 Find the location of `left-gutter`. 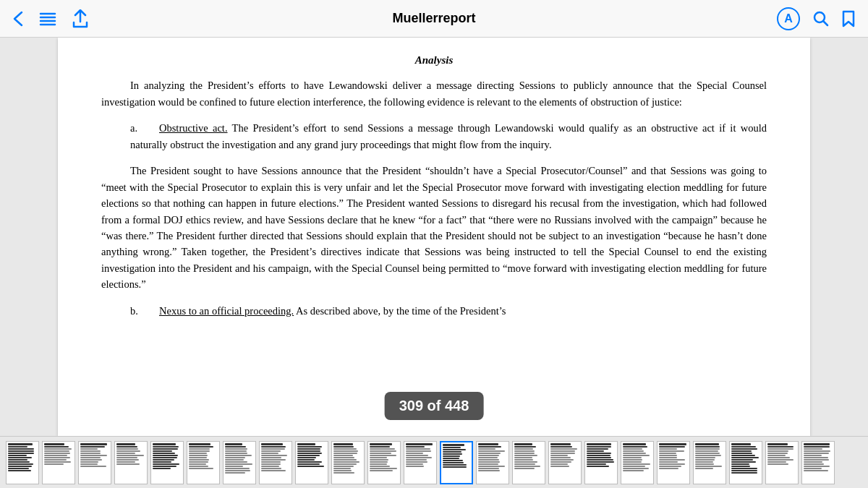

left-gutter is located at coordinates (29, 237).